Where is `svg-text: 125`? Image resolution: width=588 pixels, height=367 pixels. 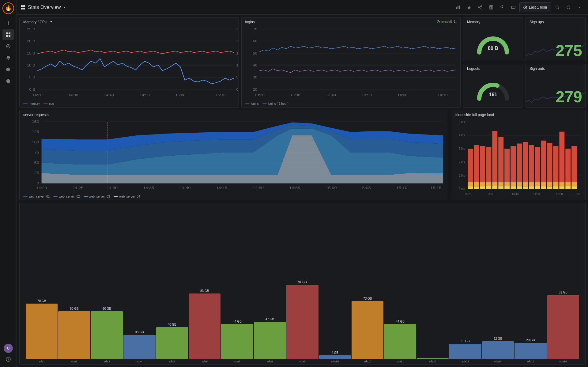
svg-text: 125 is located at coordinates (36, 132).